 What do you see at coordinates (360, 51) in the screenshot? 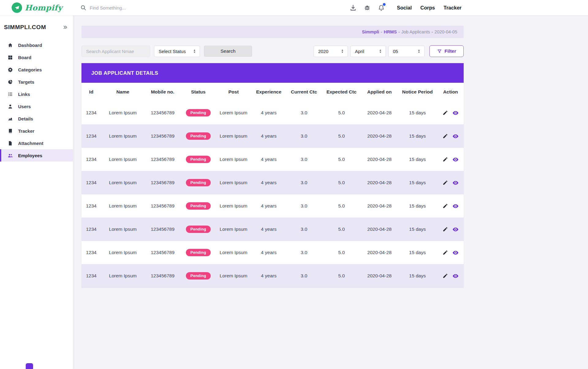
I see `month-select-value: April` at bounding box center [360, 51].